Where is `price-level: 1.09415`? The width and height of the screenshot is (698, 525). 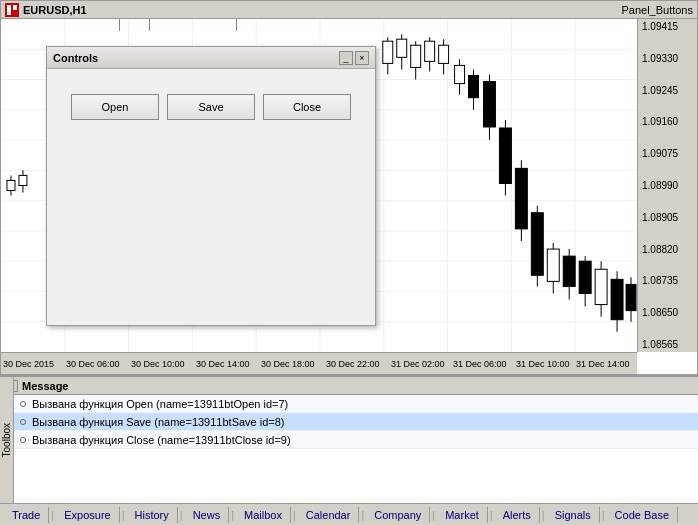 price-level: 1.09415 is located at coordinates (668, 26).